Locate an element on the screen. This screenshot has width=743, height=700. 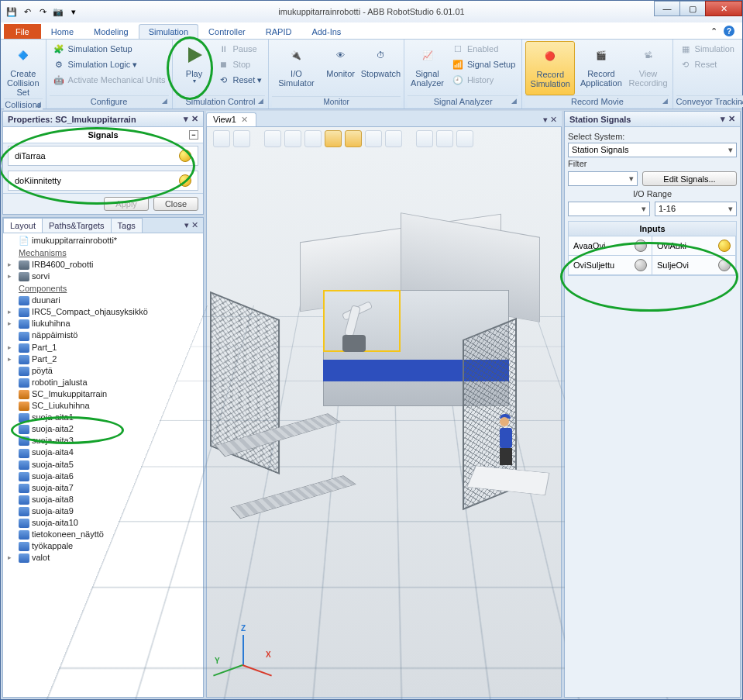
io-input-cell: OviAuki is located at coordinates (694, 246).